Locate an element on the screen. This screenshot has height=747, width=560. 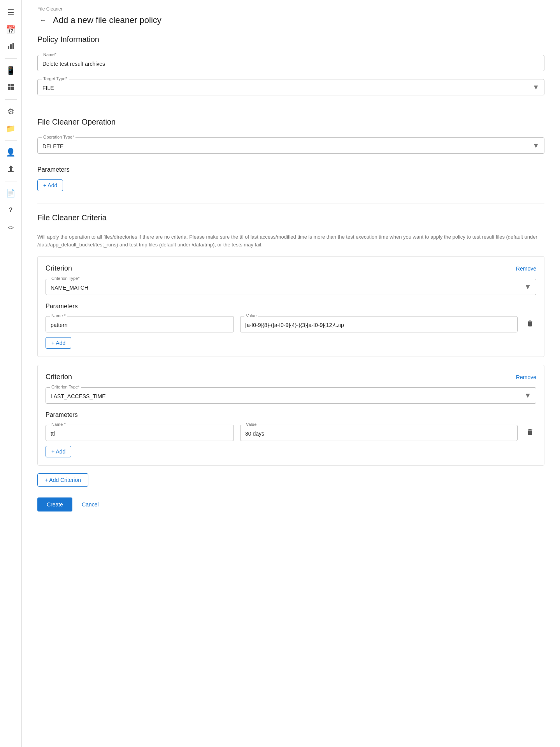
criterion-type-field-2: Criterion Type* LAST_ACCESS_TIME ▼ is located at coordinates (291, 395).